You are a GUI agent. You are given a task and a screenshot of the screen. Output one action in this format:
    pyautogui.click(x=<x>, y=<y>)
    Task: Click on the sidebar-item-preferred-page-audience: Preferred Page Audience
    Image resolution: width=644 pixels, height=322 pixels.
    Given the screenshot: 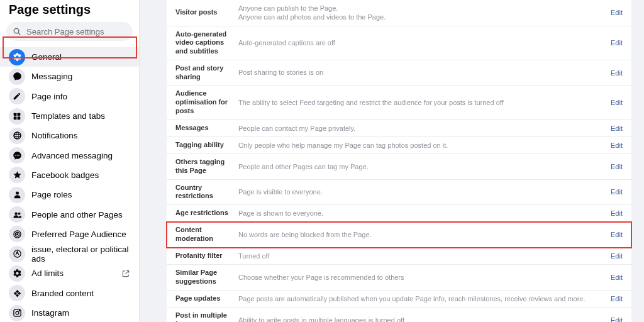 What is the action you would take?
    pyautogui.click(x=69, y=234)
    